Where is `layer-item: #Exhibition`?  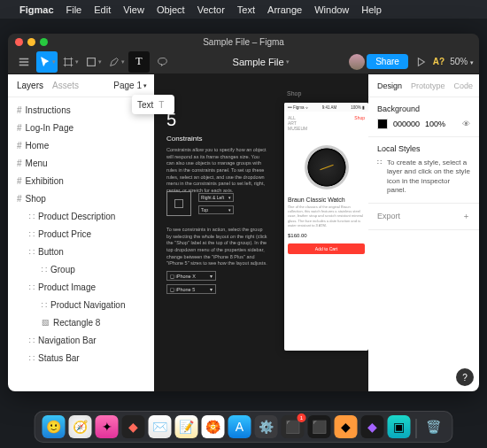
layer-item: #Exhibition is located at coordinates (81, 181).